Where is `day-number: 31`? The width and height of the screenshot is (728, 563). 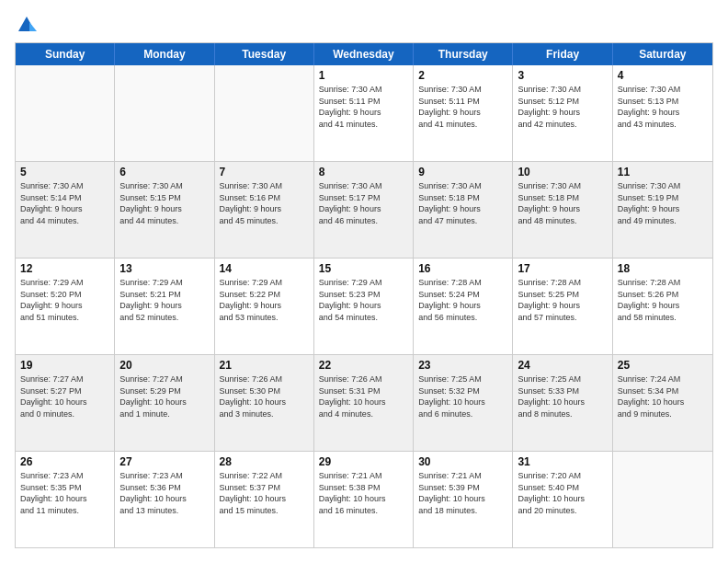 day-number: 31 is located at coordinates (563, 462).